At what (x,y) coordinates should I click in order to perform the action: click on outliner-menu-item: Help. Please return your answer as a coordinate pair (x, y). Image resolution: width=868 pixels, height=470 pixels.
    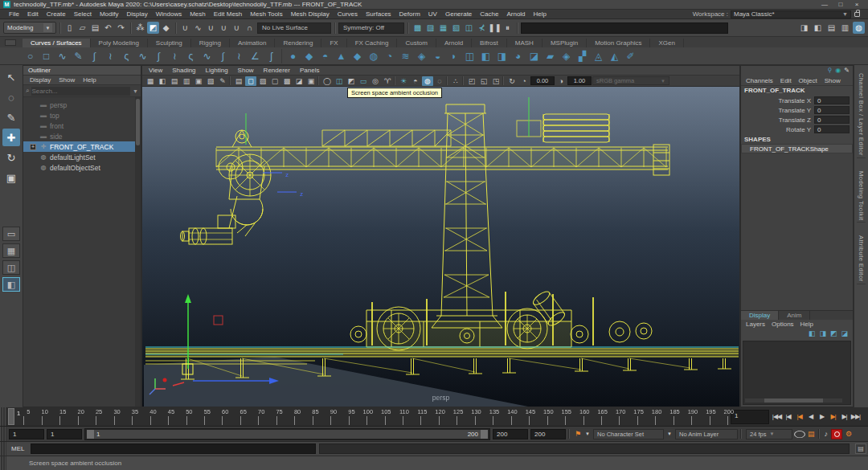
    Looking at the image, I should click on (89, 80).